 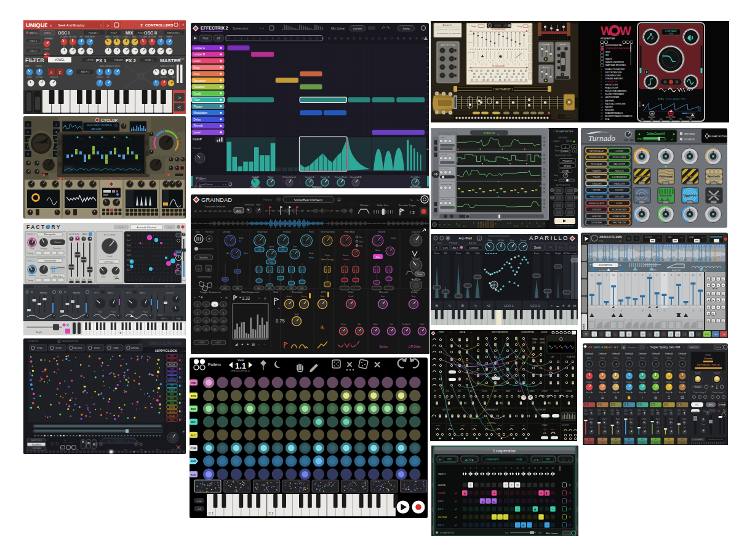 What do you see at coordinates (378, 250) in the screenshot?
I see `svg-text: Mode` at bounding box center [378, 250].